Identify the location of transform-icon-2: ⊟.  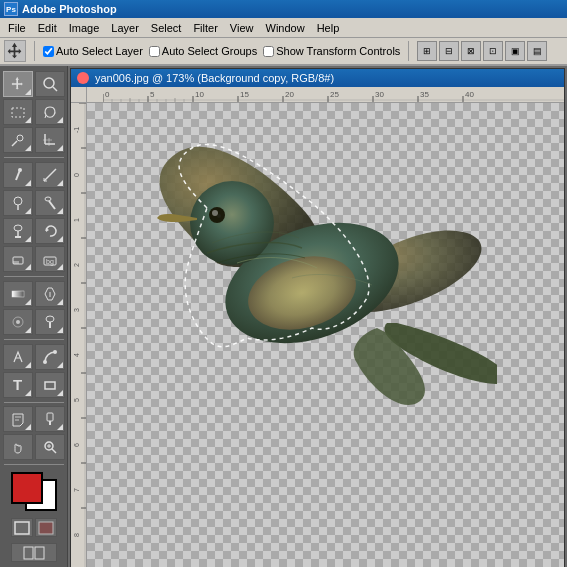
(449, 51).